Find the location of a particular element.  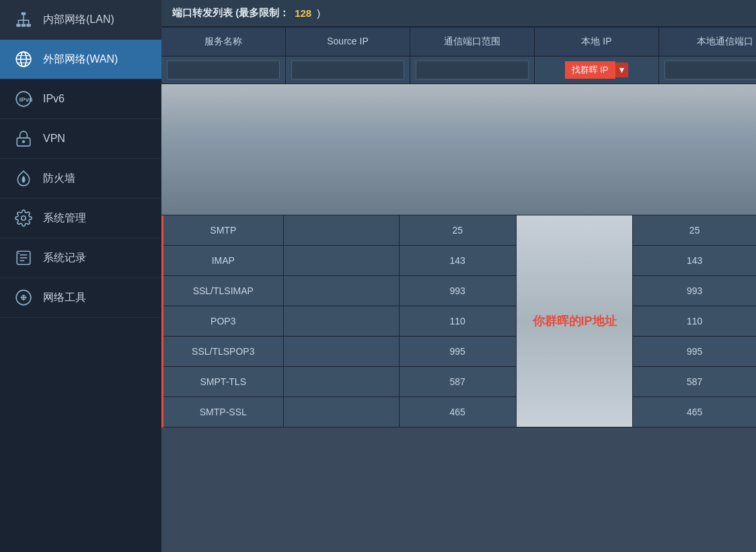

sysadmin-icon is located at coordinates (24, 218).